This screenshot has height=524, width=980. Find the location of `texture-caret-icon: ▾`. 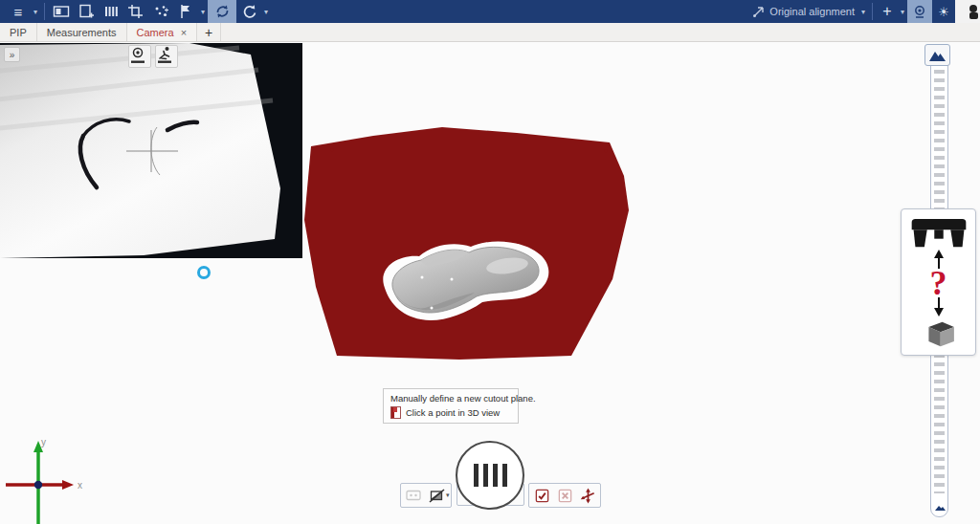

texture-caret-icon: ▾ is located at coordinates (448, 495).